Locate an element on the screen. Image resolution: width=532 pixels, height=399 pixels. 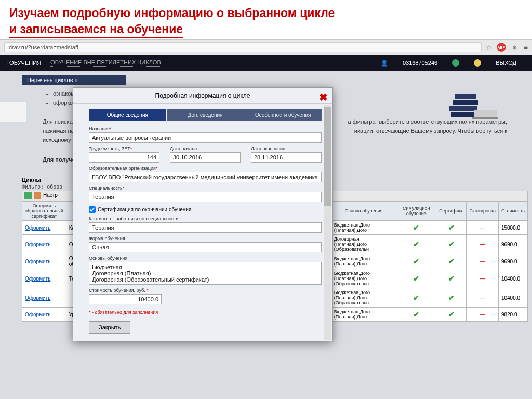
abp-icon: ABP is located at coordinates (501, 47).